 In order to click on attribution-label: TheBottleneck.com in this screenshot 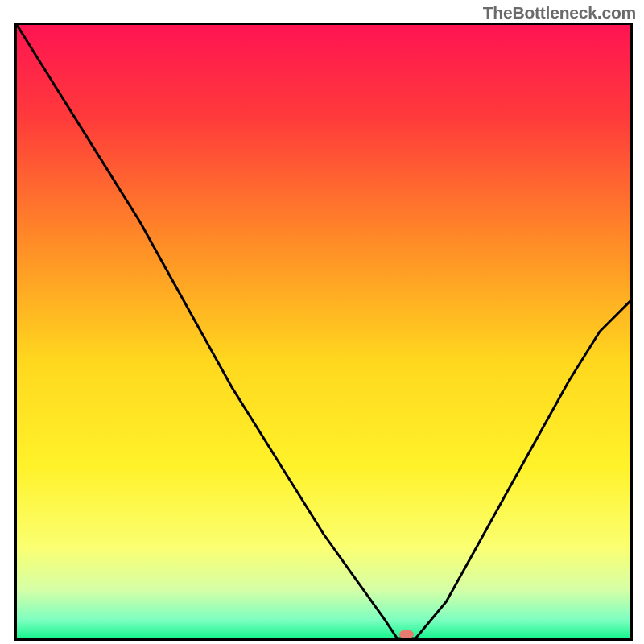, I will do `click(559, 13)`.